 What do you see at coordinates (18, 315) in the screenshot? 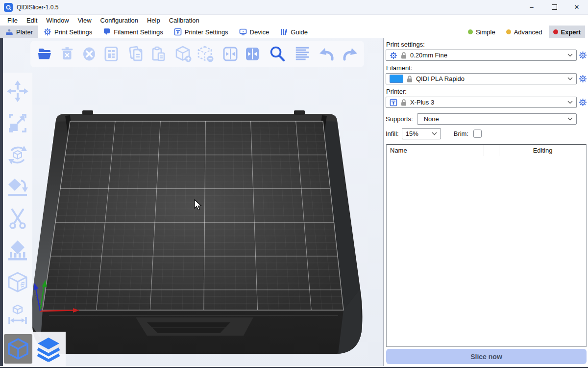
I see `measure-button` at bounding box center [18, 315].